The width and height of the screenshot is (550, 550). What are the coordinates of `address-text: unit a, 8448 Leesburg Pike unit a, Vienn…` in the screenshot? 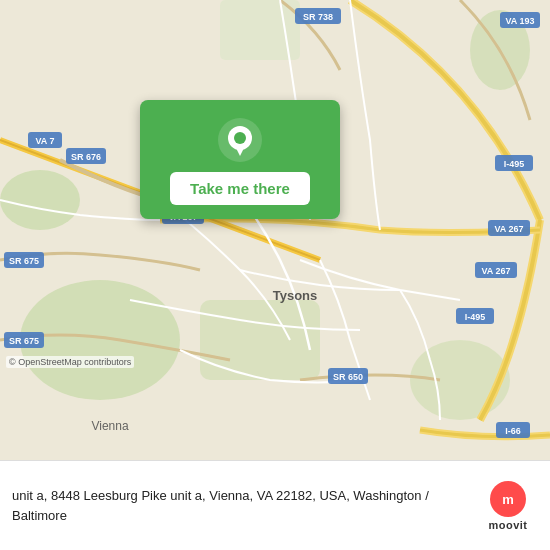 It's located at (239, 506).